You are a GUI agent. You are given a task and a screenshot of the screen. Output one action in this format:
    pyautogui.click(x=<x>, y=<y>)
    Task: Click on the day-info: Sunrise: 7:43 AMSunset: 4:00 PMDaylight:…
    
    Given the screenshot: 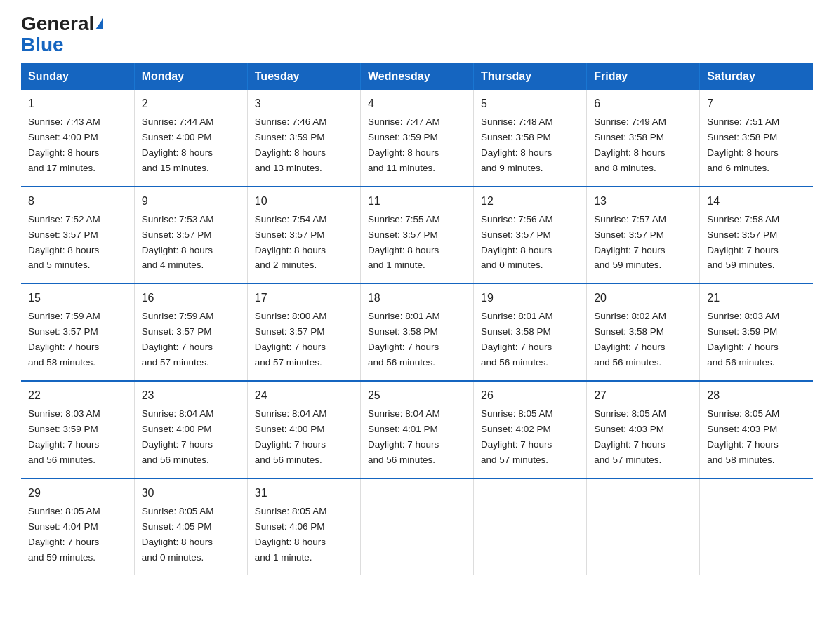 What is the action you would take?
    pyautogui.click(x=65, y=145)
    